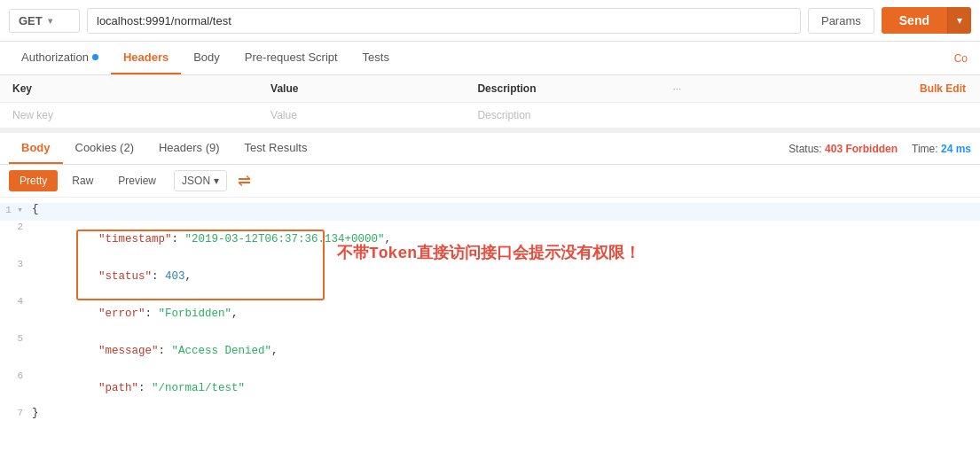 The height and width of the screenshot is (475, 980). Describe the element at coordinates (880, 149) in the screenshot. I see `resp-meta: Status: 403 Forbidden Time: 24 ms` at that location.